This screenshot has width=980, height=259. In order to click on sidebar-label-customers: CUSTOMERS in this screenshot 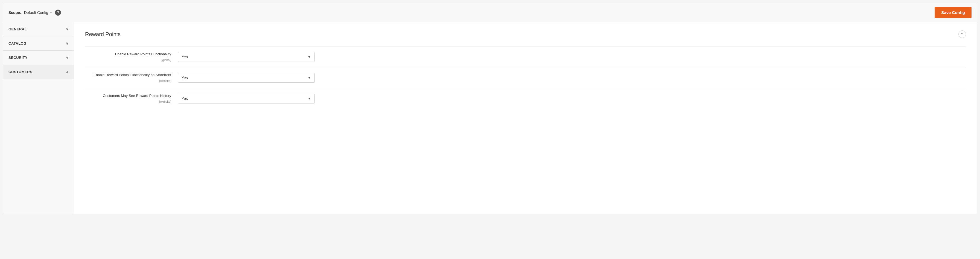, I will do `click(21, 72)`.